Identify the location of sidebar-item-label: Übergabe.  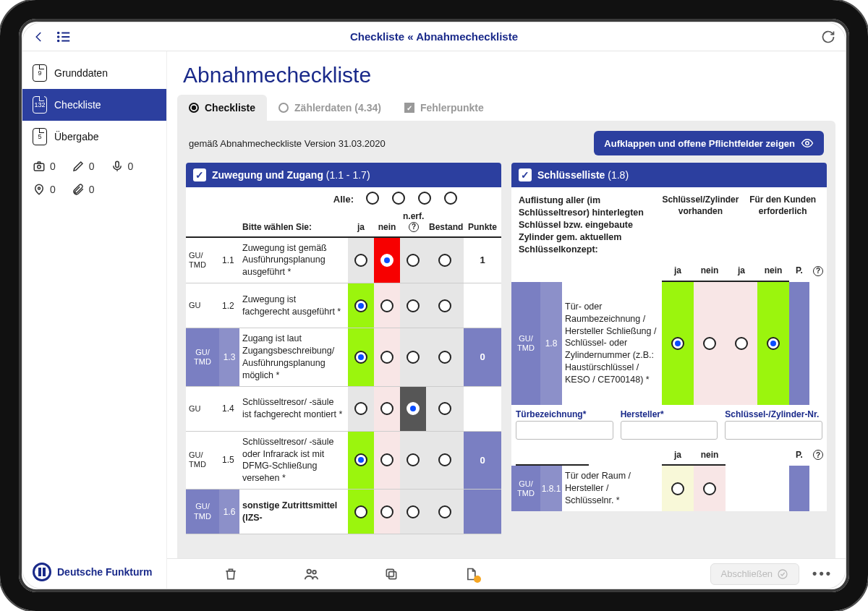
(77, 137).